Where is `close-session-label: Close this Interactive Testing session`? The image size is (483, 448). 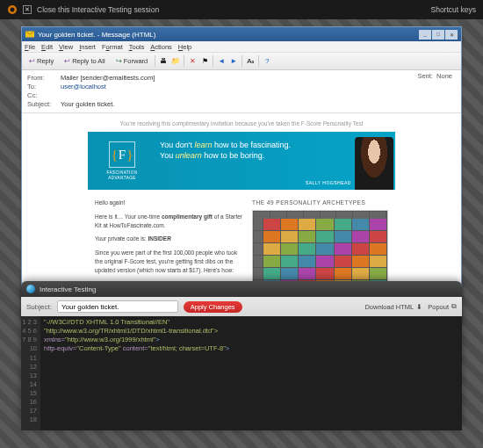 close-session-label: Close this Interactive Testing session is located at coordinates (98, 10).